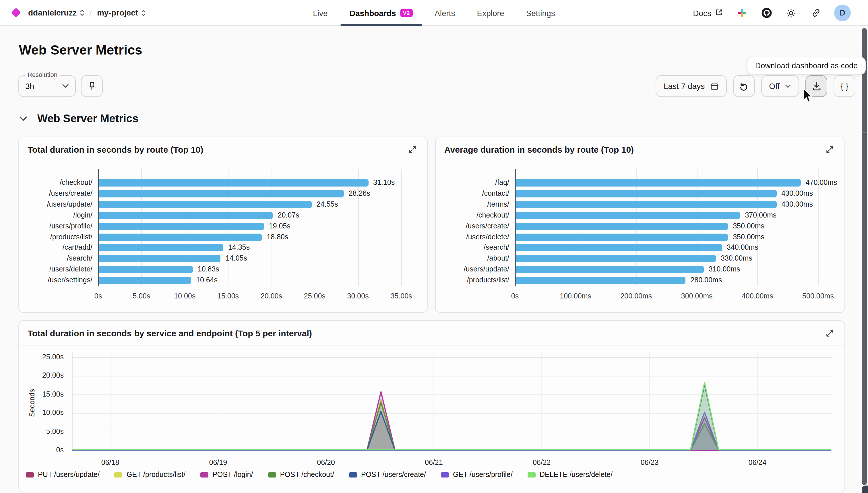 Image resolution: width=868 pixels, height=493 pixels. What do you see at coordinates (79, 119) in the screenshot?
I see `section-header: Web Server Metrics` at bounding box center [79, 119].